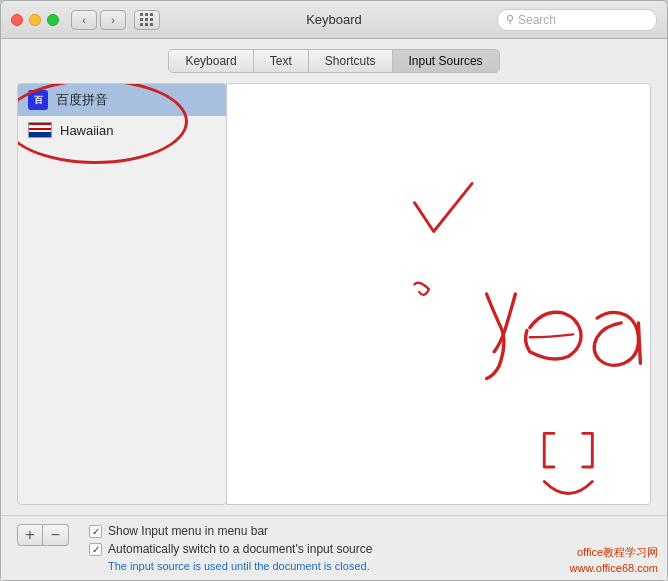 The height and width of the screenshot is (581, 668). What do you see at coordinates (230, 531) in the screenshot?
I see `show-input-menu-row: ✓ Show Input menu in menu bar` at bounding box center [230, 531].